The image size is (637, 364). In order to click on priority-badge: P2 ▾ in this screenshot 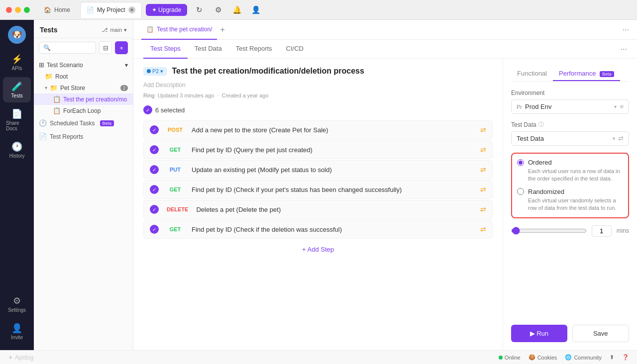, I will do `click(155, 72)`.